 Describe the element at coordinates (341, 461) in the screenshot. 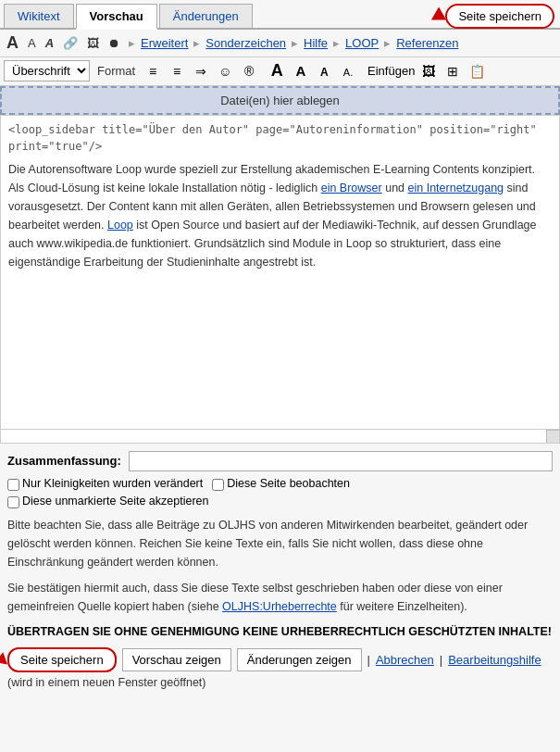

I see `summary-input` at that location.